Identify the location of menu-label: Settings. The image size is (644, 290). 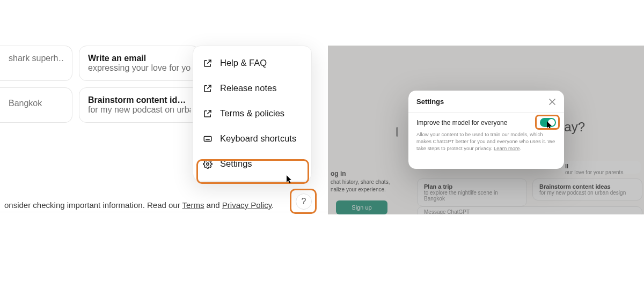
(236, 164).